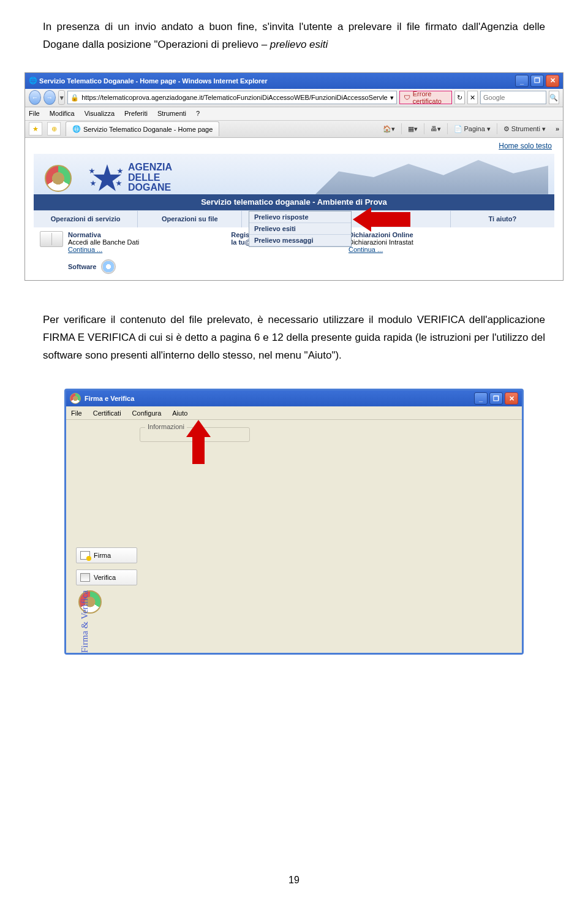  What do you see at coordinates (513, 97) in the screenshot?
I see `search-box: Google` at bounding box center [513, 97].